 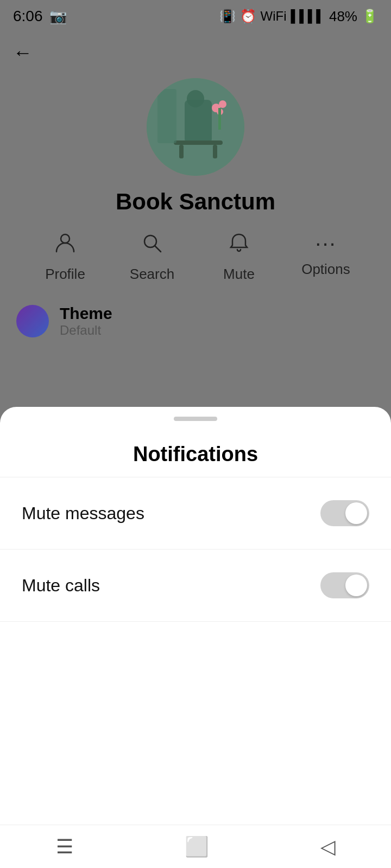 I want to click on person-icon, so click(x=65, y=246).